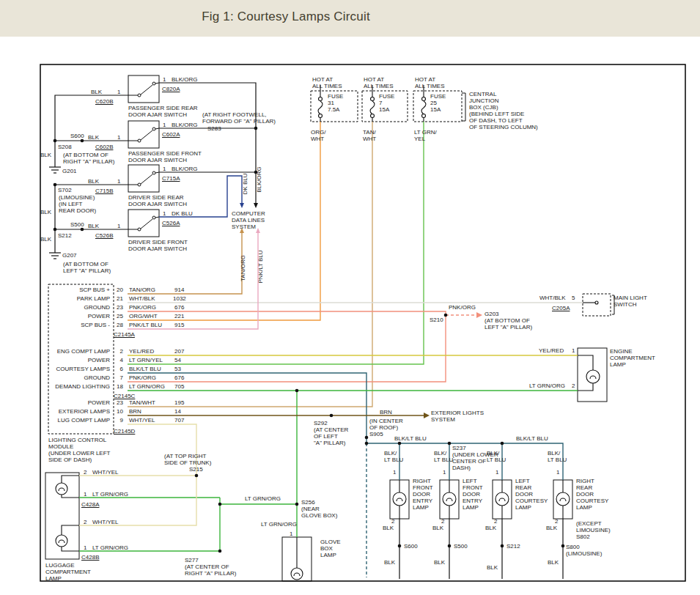 The height and width of the screenshot is (595, 700). I want to click on passenger-rear-door-ajar-switch-box, so click(144, 89).